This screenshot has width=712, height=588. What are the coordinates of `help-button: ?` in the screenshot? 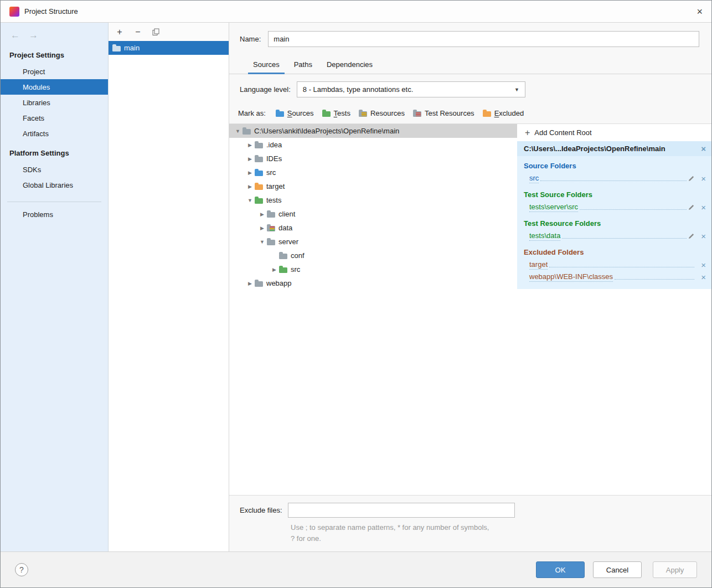 It's located at (22, 570).